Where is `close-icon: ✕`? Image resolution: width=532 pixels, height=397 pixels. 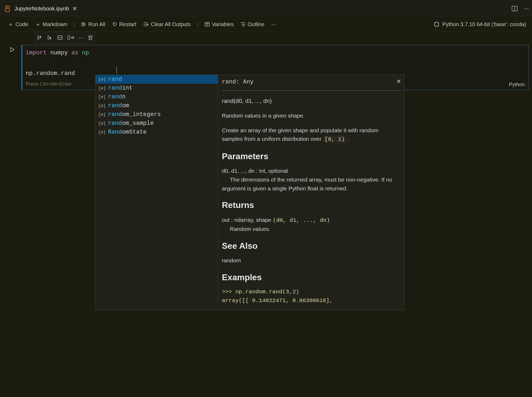 close-icon: ✕ is located at coordinates (399, 82).